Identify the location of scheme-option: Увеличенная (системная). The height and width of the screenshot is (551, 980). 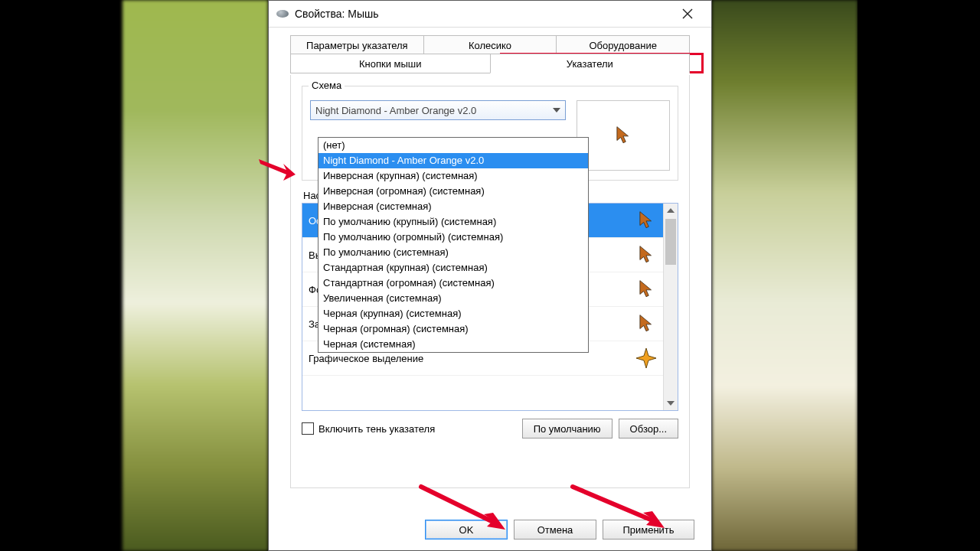
(453, 298).